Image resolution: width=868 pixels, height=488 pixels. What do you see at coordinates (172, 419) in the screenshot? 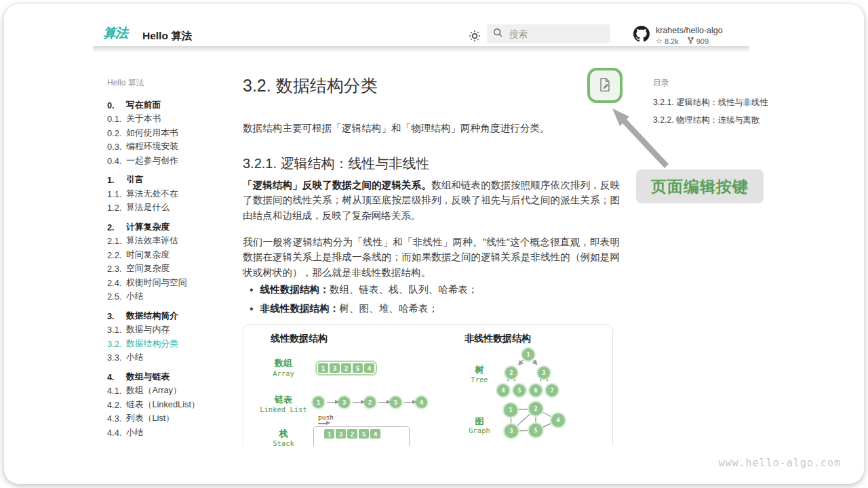
I see `sidebar-item: 4.3.列表（List）` at bounding box center [172, 419].